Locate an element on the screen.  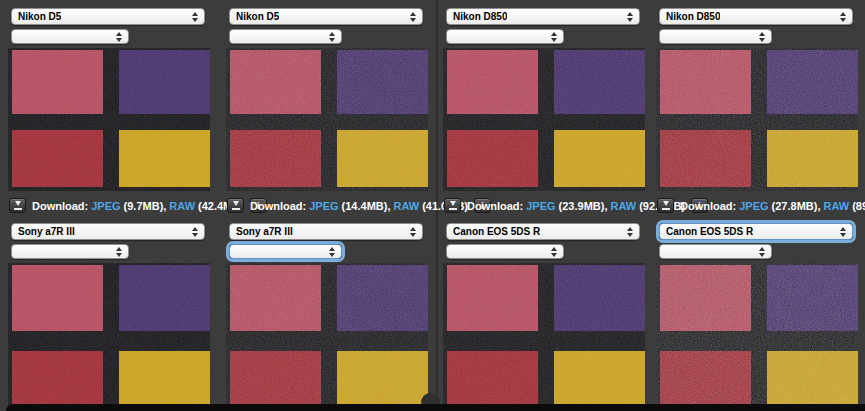
comparison-panel: Nikon D5 ISO 3200 +1EV (FF) Download: JP… is located at coordinates (109, 110).